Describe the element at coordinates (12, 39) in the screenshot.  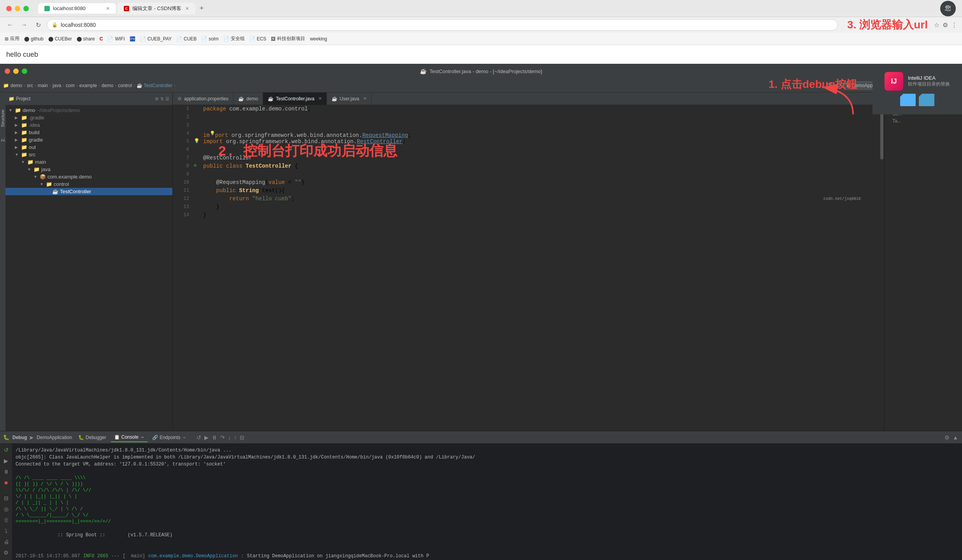
I see `bookmark-apps: ⊞ 应用` at that location.